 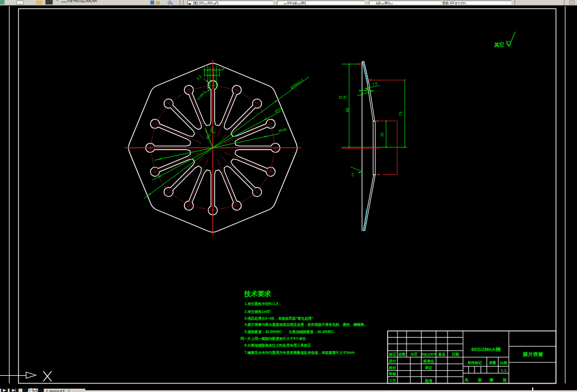 I want to click on svg-text: Ø90, so click(x=212, y=130).